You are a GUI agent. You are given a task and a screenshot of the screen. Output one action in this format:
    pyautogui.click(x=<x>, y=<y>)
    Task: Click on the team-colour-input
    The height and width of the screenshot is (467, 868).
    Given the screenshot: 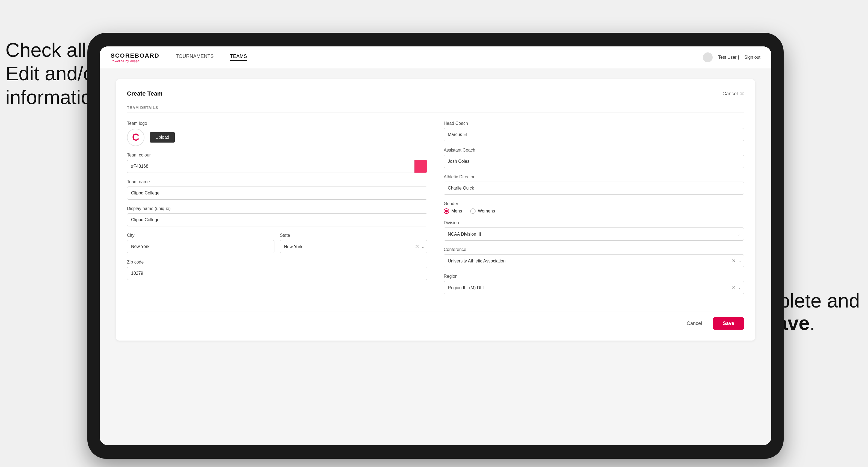 What is the action you would take?
    pyautogui.click(x=271, y=166)
    